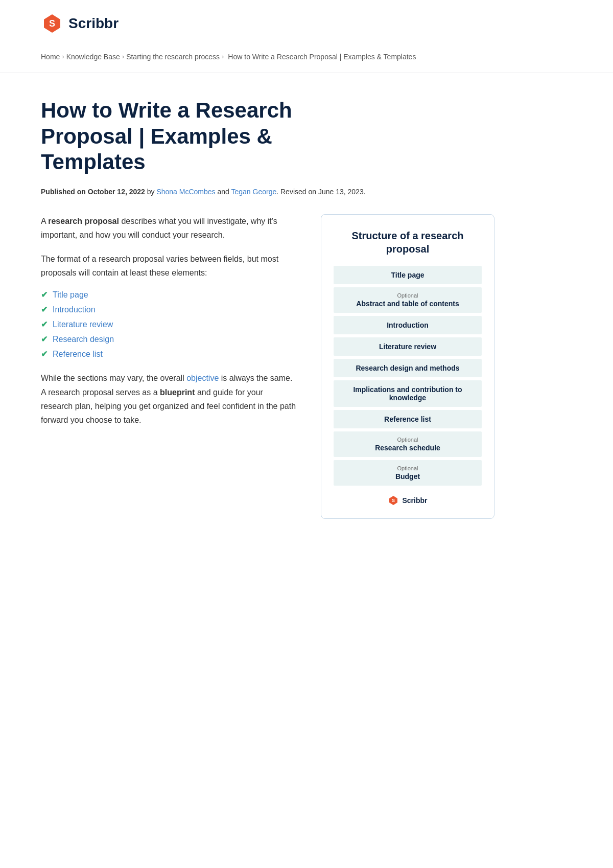 Image resolution: width=613 pixels, height=868 pixels. Describe the element at coordinates (113, 378) in the screenshot. I see `outro-before: While the sections may vary, the overall` at that location.